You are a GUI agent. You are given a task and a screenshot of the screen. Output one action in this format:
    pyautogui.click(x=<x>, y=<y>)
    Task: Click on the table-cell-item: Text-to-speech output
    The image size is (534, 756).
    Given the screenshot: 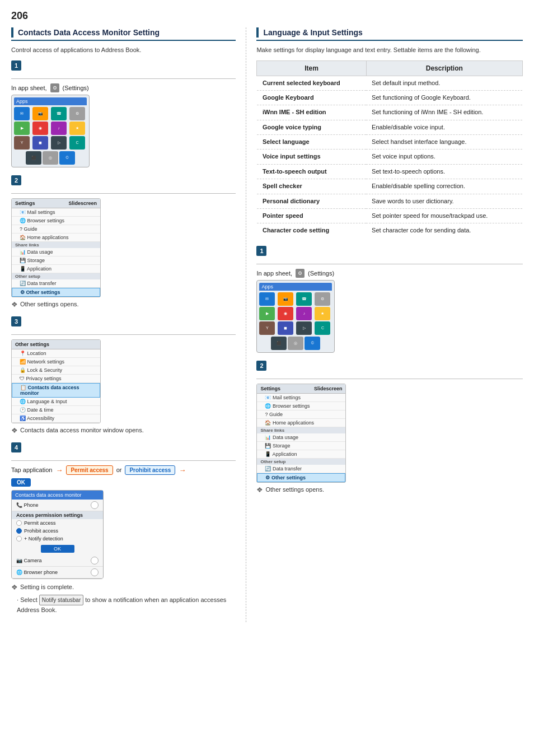 What is the action you would take?
    pyautogui.click(x=311, y=171)
    